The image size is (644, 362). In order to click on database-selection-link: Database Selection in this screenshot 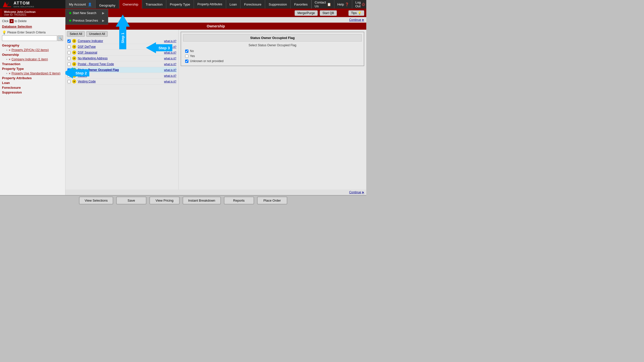, I will do `click(33, 27)`.